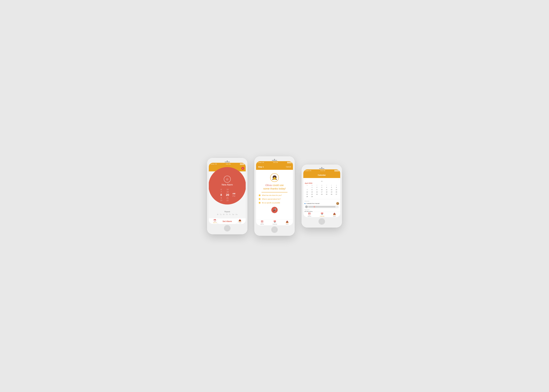 Image resolution: width=549 pixels, height=392 pixels. What do you see at coordinates (327, 185) in the screenshot?
I see `day-header-T2: T` at bounding box center [327, 185].